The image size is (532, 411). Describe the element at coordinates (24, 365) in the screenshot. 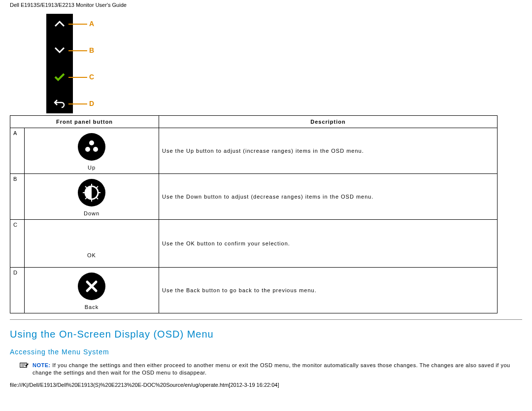

I see `note-icon` at that location.